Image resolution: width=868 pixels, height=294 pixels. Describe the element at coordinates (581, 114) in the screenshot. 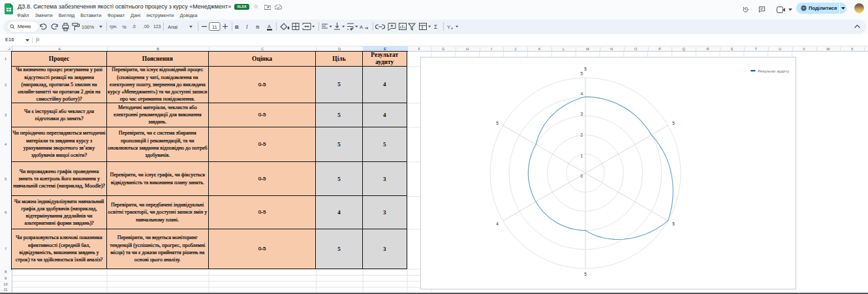

I see `svg-text: 3` at that location.